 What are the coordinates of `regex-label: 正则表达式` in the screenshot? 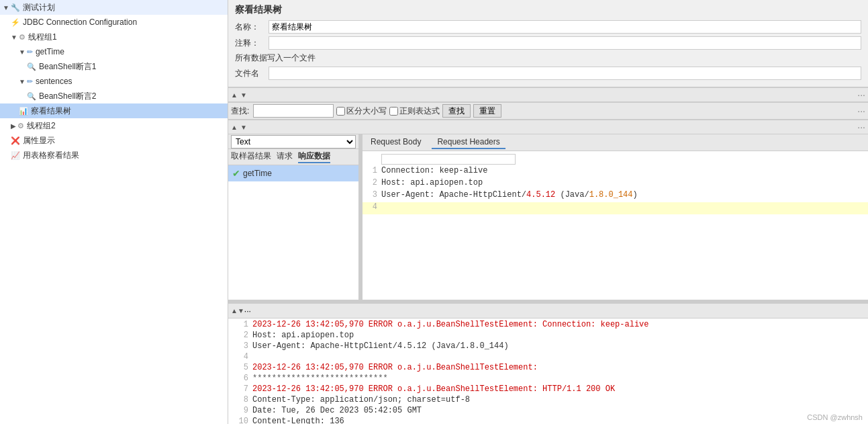 It's located at (415, 112).